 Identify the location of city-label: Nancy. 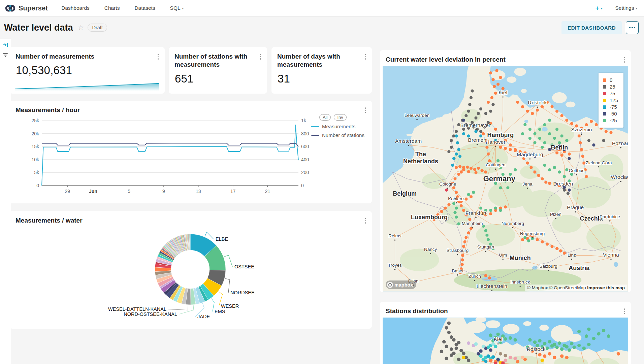
(430, 249).